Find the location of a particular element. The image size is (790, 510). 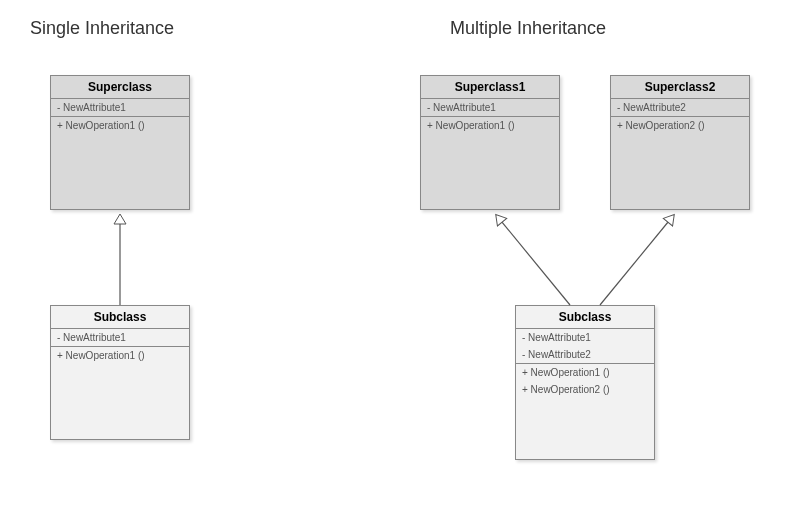

class-operations: + NewOperation2 () is located at coordinates (680, 163).